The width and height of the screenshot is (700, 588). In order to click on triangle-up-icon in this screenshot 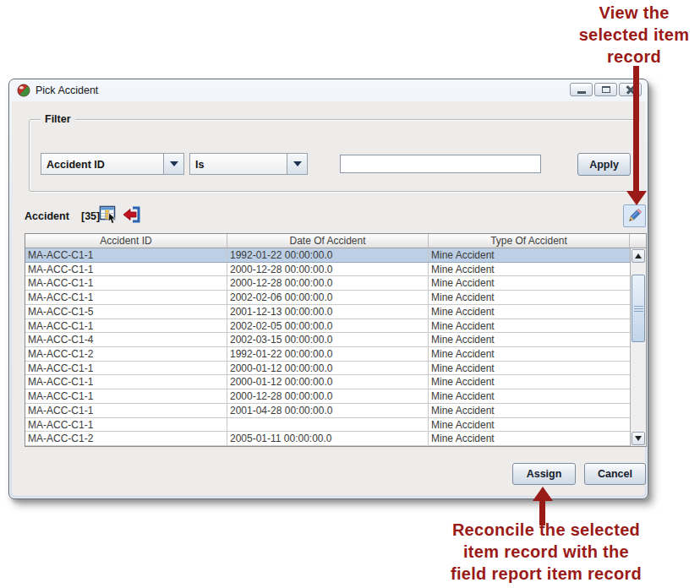, I will do `click(638, 256)`.